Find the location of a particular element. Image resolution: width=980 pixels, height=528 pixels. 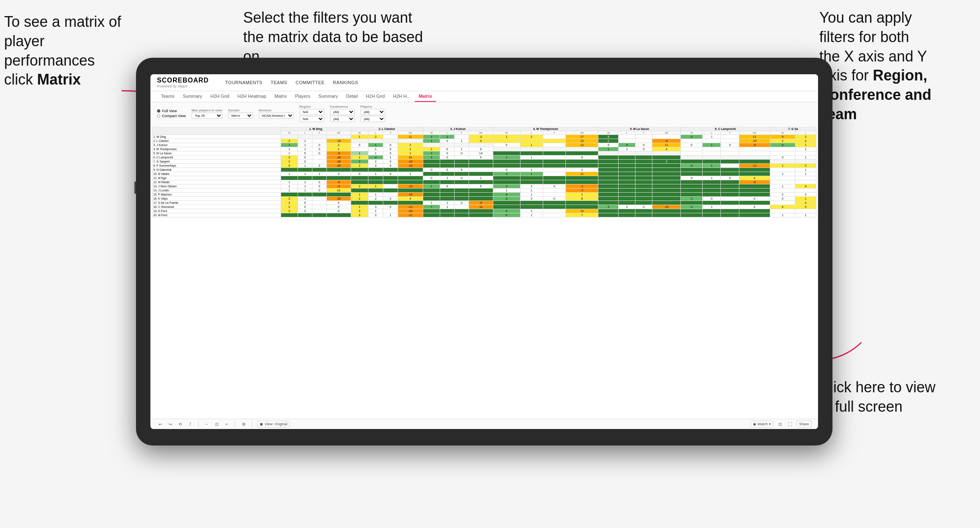

subnav-h2h-grid: H2H Grid is located at coordinates (220, 97).